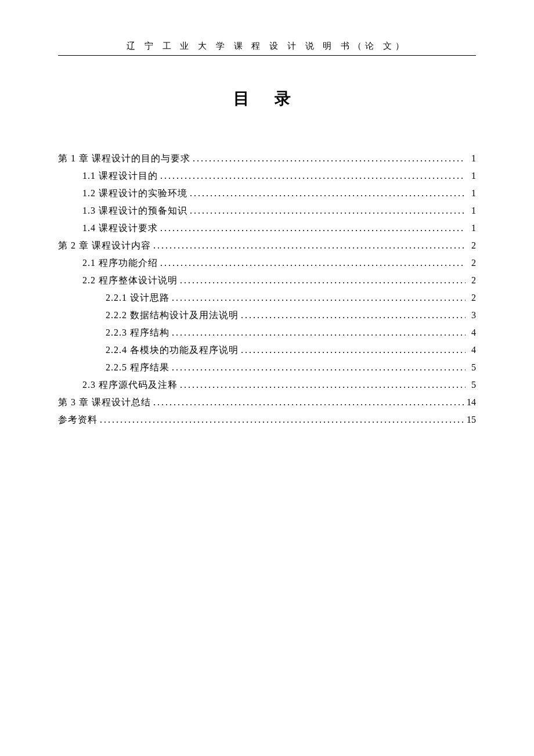 Image resolution: width=534 pixels, height=756 pixels. What do you see at coordinates (120, 228) in the screenshot?
I see `toc-entry-label: 1.4 课程设计要求` at bounding box center [120, 228].